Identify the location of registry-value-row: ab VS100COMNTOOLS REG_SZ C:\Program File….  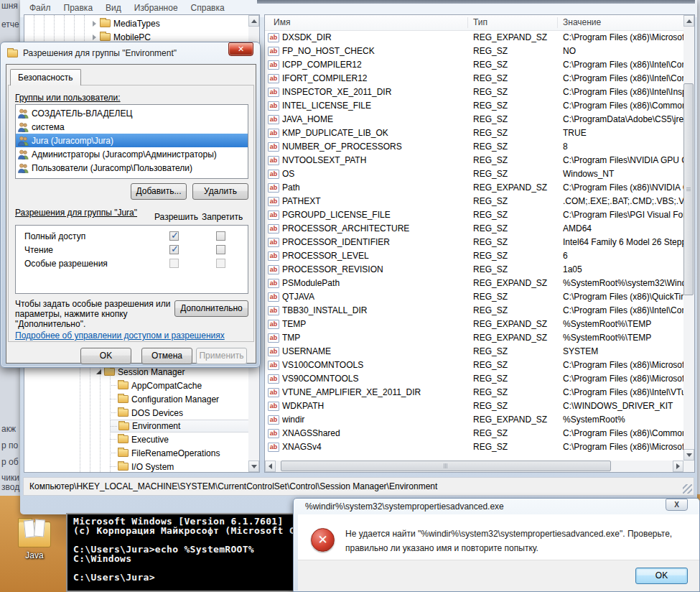
(474, 365).